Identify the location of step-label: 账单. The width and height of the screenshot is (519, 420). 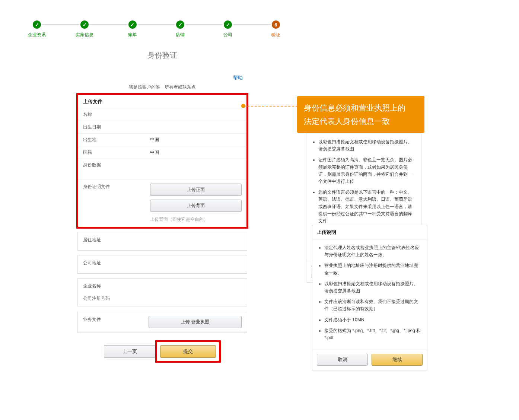
(133, 35).